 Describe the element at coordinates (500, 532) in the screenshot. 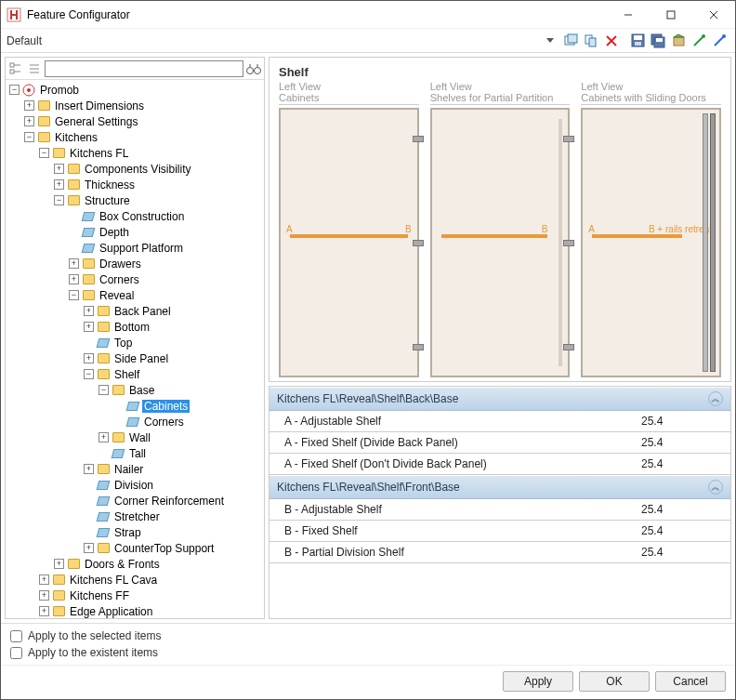

I see `property-row: B - Fixed Shelf25.4` at that location.